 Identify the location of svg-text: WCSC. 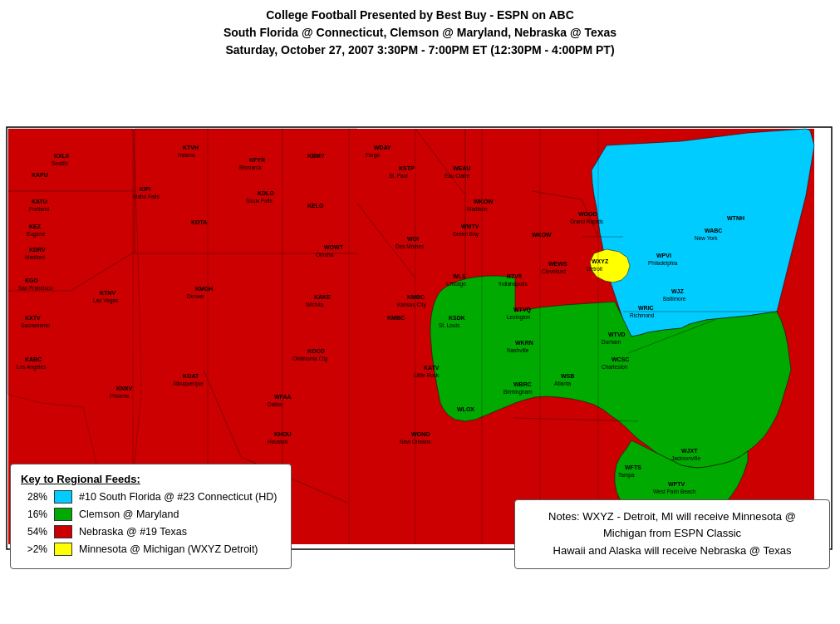
(620, 359).